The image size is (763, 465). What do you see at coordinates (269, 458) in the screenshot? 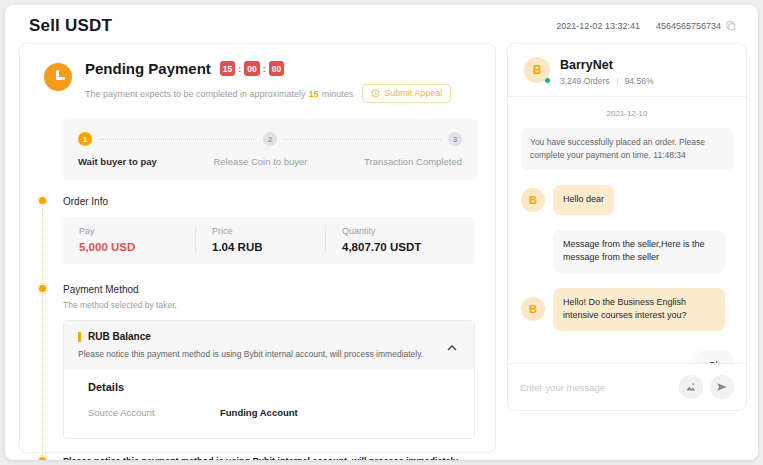
I see `footer-note: Please notice this payment method is usi…` at bounding box center [269, 458].